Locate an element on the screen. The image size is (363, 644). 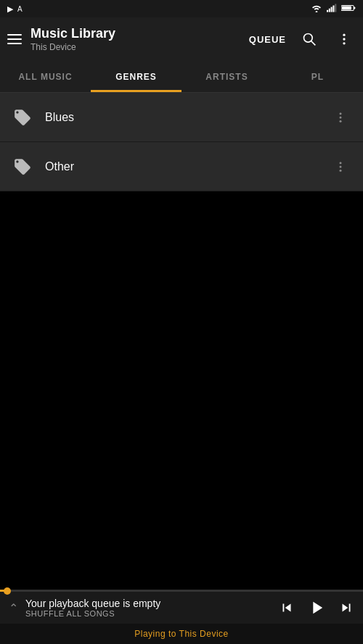
tab-all-music: ALL MUSIC is located at coordinates (45, 77).